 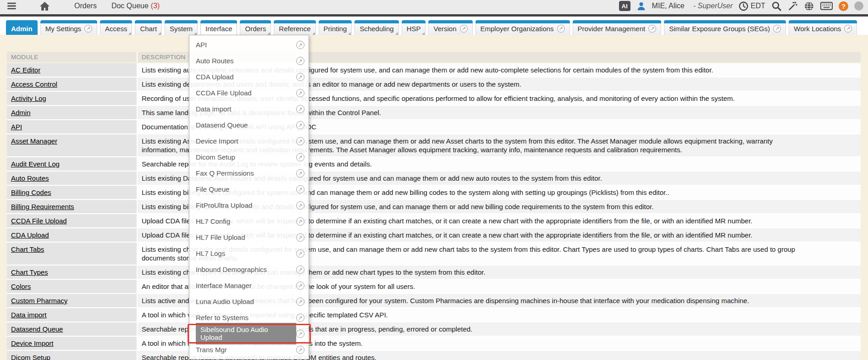 What do you see at coordinates (219, 28) in the screenshot?
I see `tab-interface: Interface ↗` at bounding box center [219, 28].